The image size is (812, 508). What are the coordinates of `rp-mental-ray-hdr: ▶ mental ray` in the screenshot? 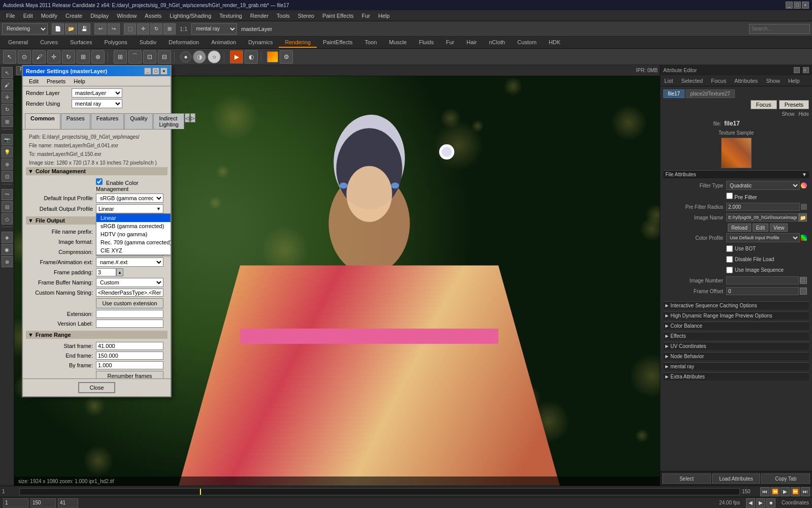 It's located at (736, 367).